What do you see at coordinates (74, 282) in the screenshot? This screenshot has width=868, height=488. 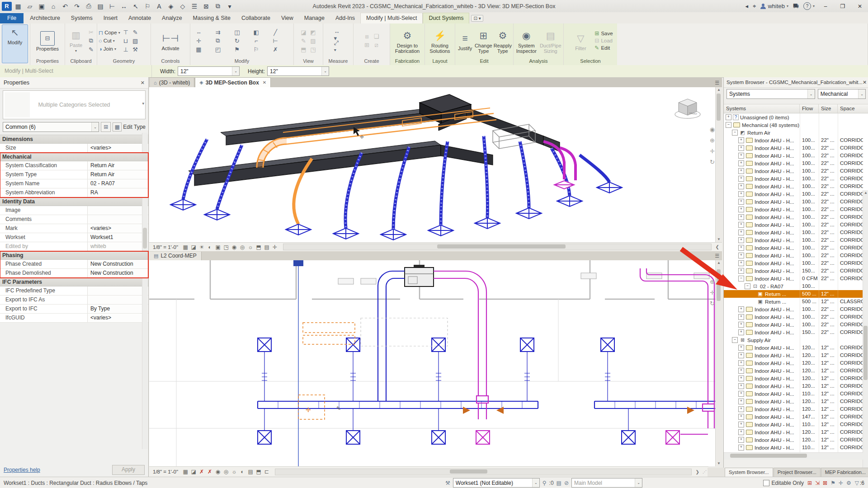 I see `section-header: IFC Parameters` at bounding box center [74, 282].